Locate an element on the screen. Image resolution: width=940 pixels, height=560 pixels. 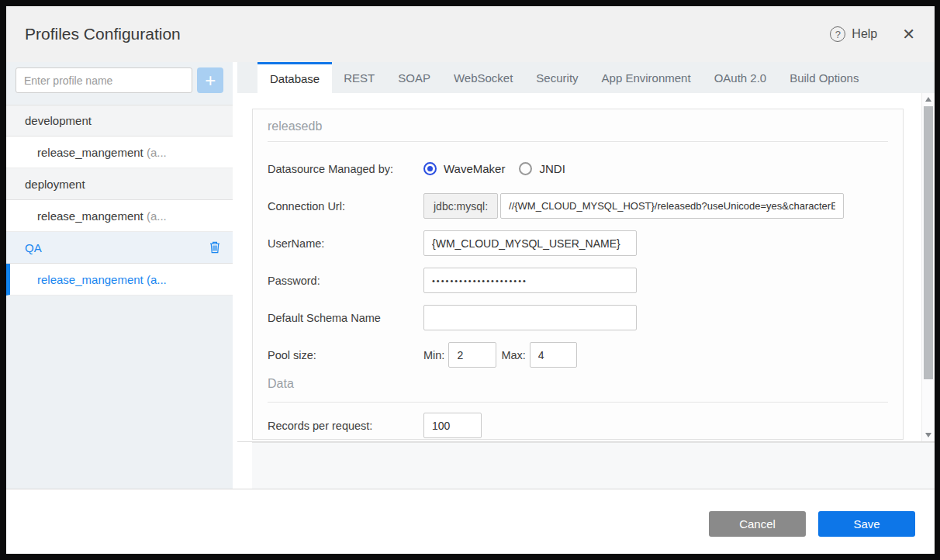
password-row: Password: is located at coordinates (578, 281).